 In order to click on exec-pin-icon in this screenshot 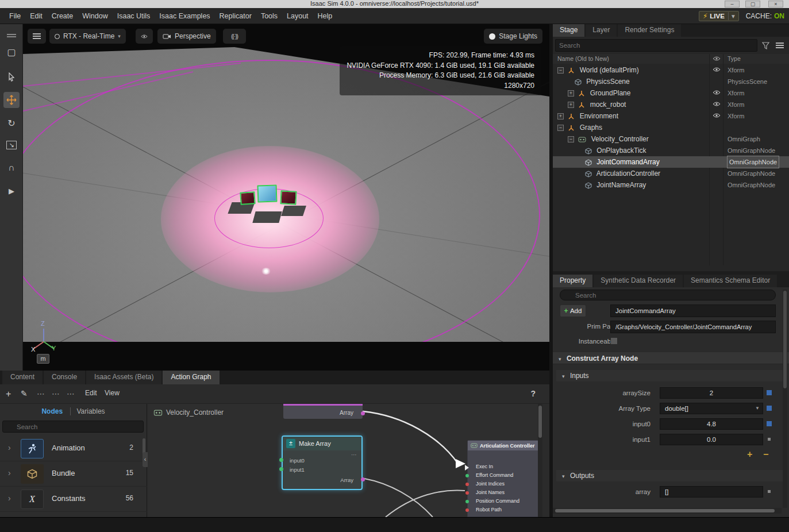, I will do `click(467, 468)`.